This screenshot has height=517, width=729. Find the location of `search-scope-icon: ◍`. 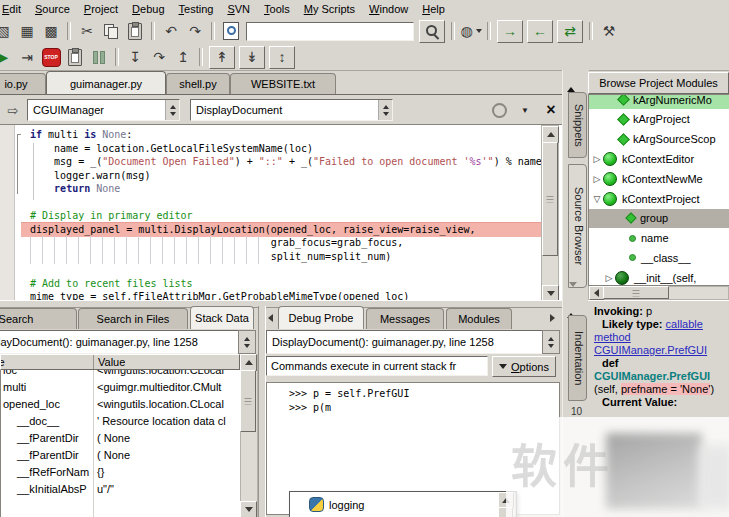

search-scope-icon: ◍ is located at coordinates (471, 31).